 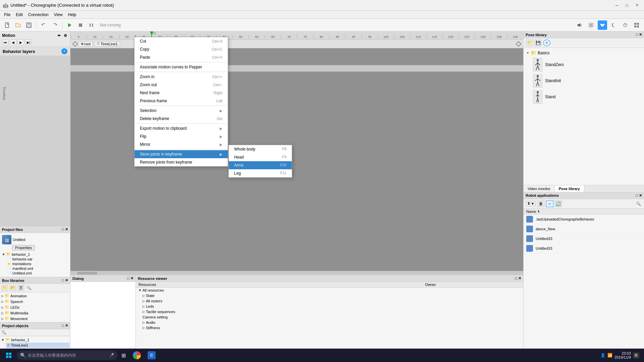 I want to click on sub-whole-body: Whole body F8, so click(x=260, y=149).